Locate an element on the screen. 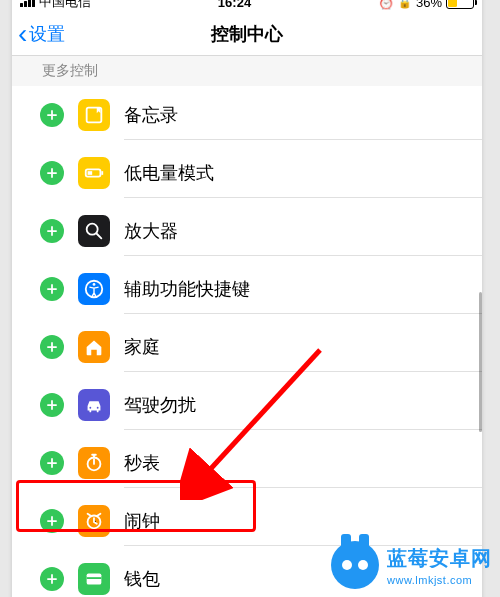  list-item-magnifier: 放大器 is located at coordinates (247, 231).